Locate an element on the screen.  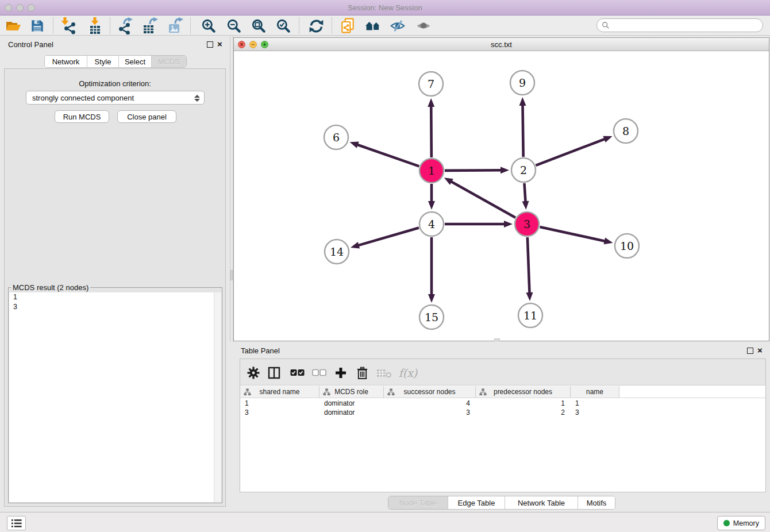
column-header-predecessor-nodes: predecessor nodes is located at coordinates (523, 392).